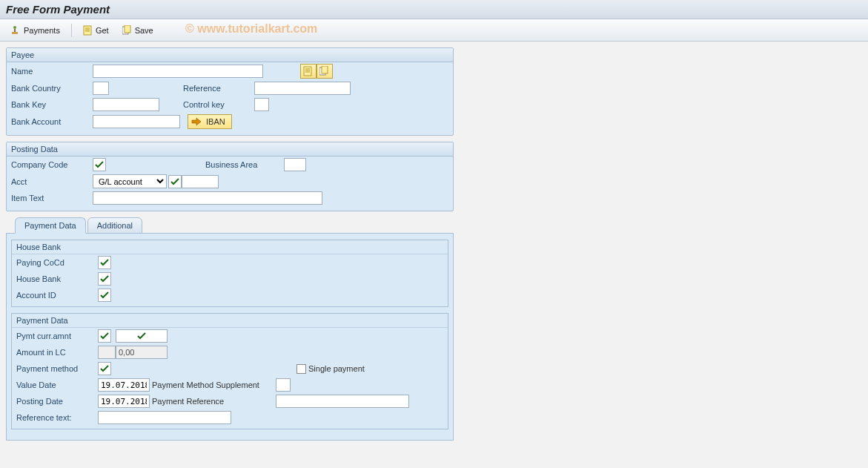  What do you see at coordinates (57, 385) in the screenshot?
I see `value-date-label: Value Date` at bounding box center [57, 385].